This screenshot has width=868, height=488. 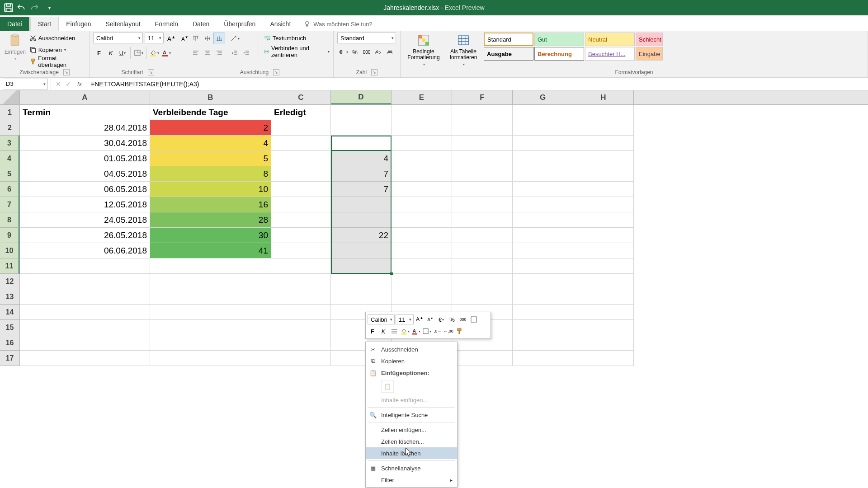 I want to click on cell-C2, so click(x=301, y=128).